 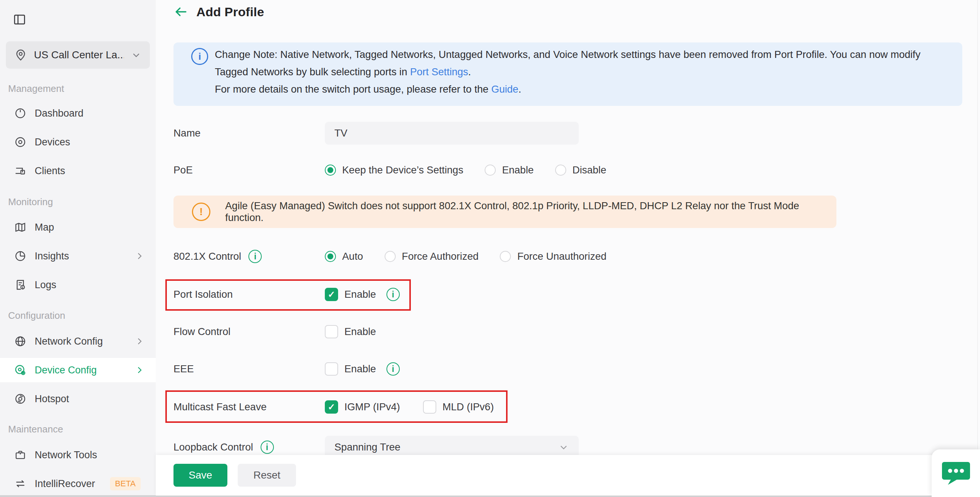 What do you see at coordinates (200, 475) in the screenshot?
I see `save-button: Save` at bounding box center [200, 475].